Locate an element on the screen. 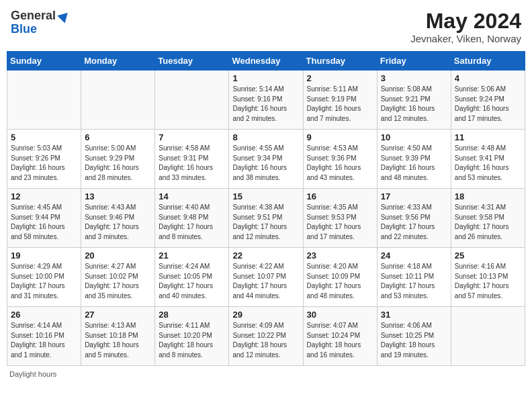 The width and height of the screenshot is (532, 411). day-info: Sunrise: 4:11 AM Sunset: 10:20 PM Daylig… is located at coordinates (192, 340).